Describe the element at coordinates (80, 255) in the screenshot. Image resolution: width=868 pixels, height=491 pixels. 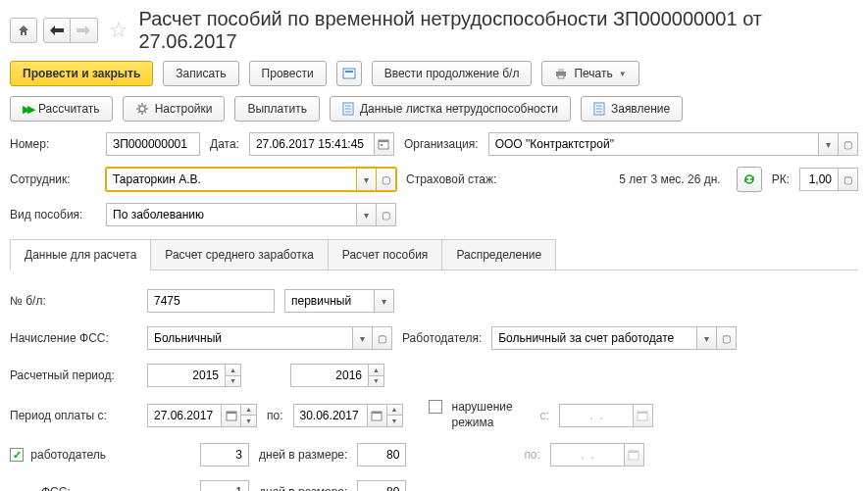
I see `tab-label: Данные для расчета` at that location.